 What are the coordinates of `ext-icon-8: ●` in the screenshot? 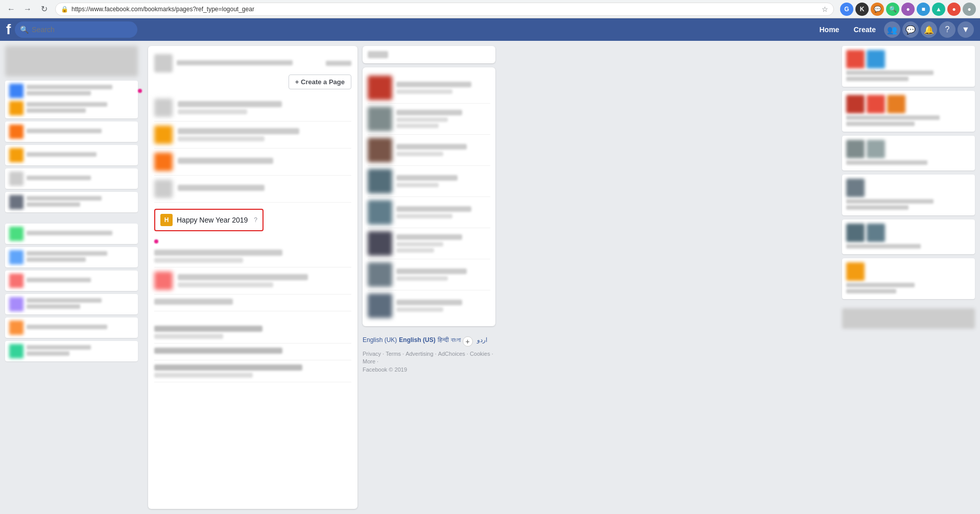 It's located at (954, 9).